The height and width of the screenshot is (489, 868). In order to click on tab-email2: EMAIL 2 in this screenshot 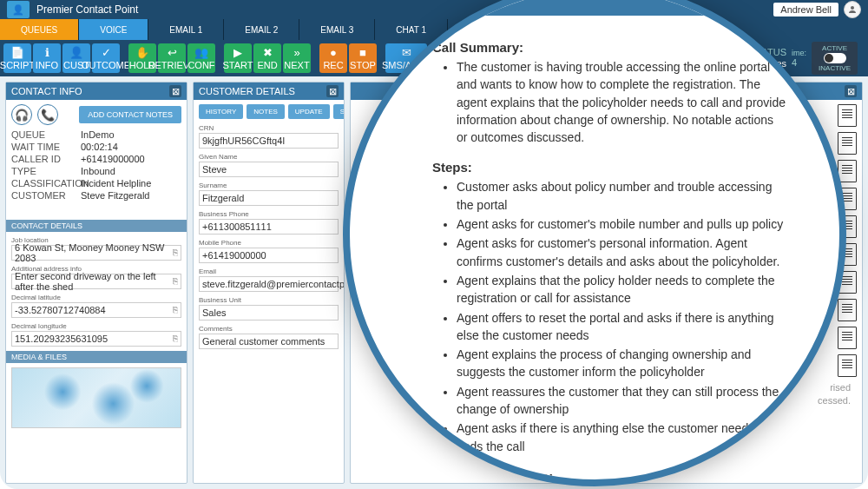, I will do `click(262, 30)`.